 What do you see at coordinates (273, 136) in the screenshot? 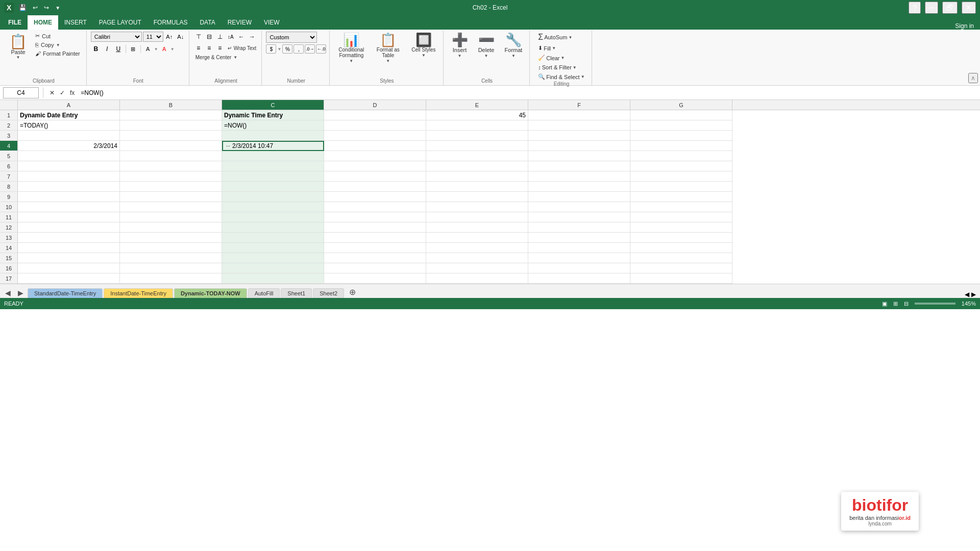
I see `cell-c3` at bounding box center [273, 136].